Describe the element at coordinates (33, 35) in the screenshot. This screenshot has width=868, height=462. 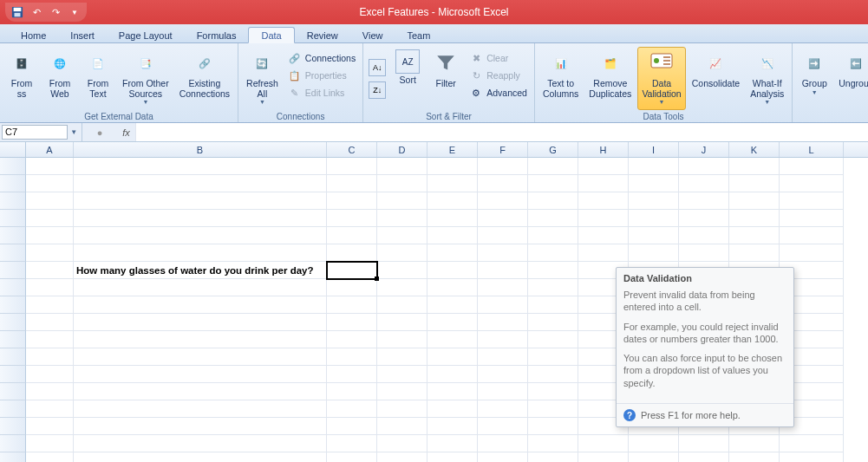
I see `tab-home: Home` at that location.